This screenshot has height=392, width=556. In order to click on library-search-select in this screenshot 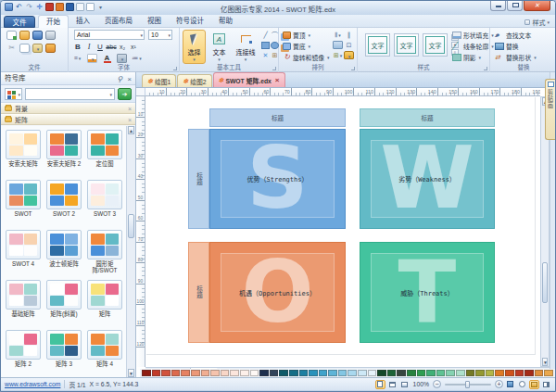, I will do `click(70, 95)`.